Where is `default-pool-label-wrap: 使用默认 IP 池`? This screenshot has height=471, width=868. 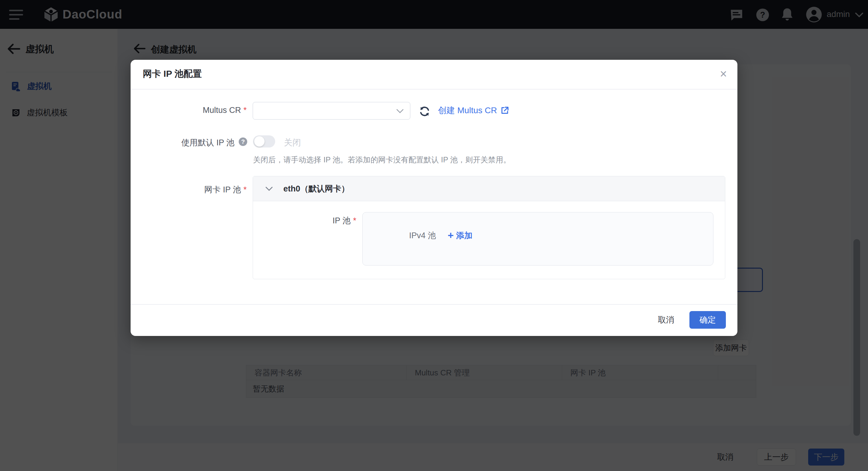 default-pool-label-wrap: 使用默认 IP 池 is located at coordinates (183, 143).